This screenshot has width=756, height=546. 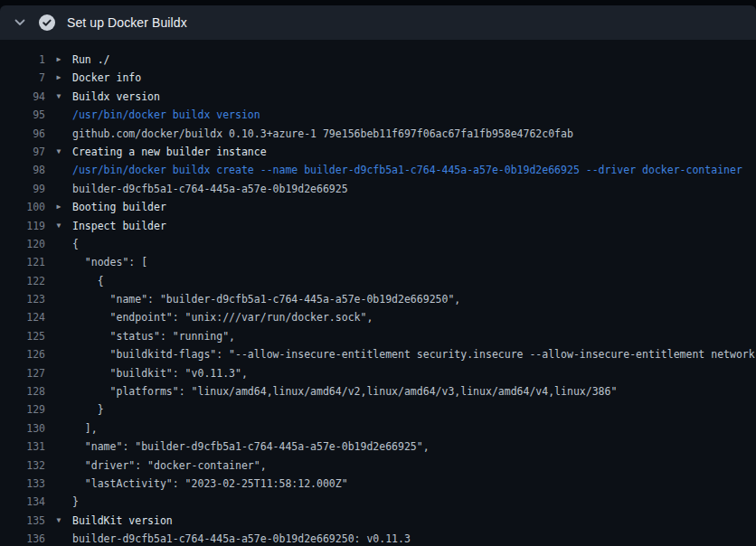 I want to click on log-text: "platforms": "linux/amd64,linux/amd64/v2…, so click(x=345, y=391).